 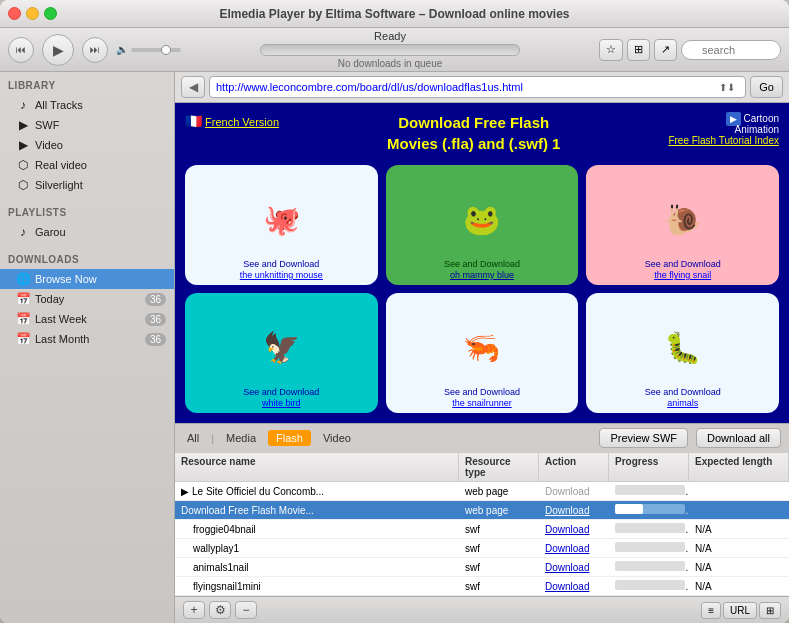 What do you see at coordinates (766, 87) in the screenshot?
I see `go-button: Go` at bounding box center [766, 87].